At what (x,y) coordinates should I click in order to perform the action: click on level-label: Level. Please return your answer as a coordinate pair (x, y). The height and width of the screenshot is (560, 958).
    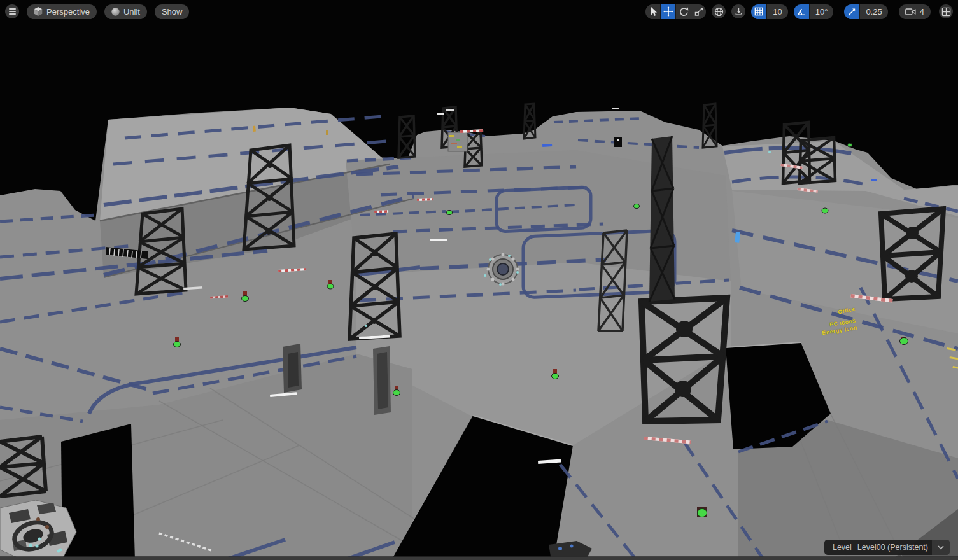
    Looking at the image, I should click on (842, 547).